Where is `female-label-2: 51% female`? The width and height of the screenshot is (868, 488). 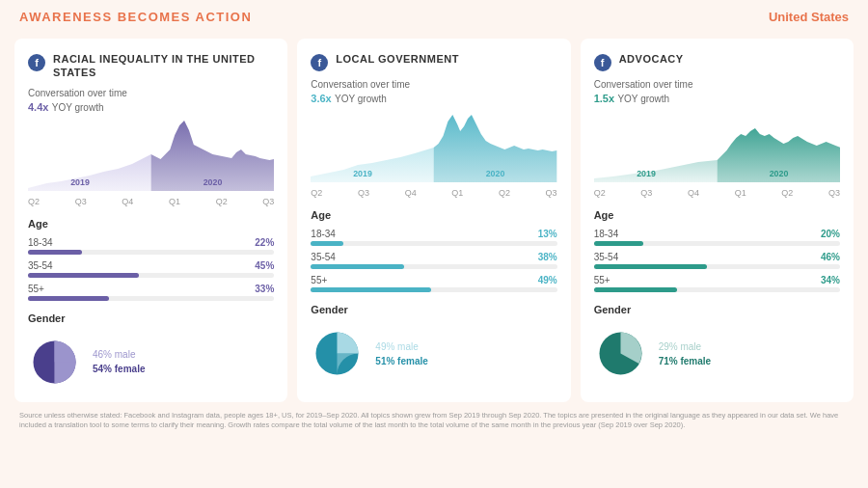
female-label-2: 51% female is located at coordinates (401, 361).